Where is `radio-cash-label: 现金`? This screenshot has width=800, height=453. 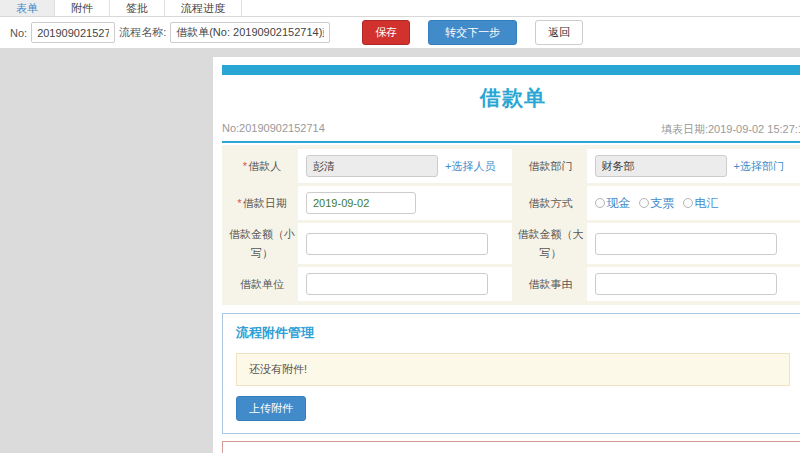 radio-cash-label: 现金 is located at coordinates (619, 204).